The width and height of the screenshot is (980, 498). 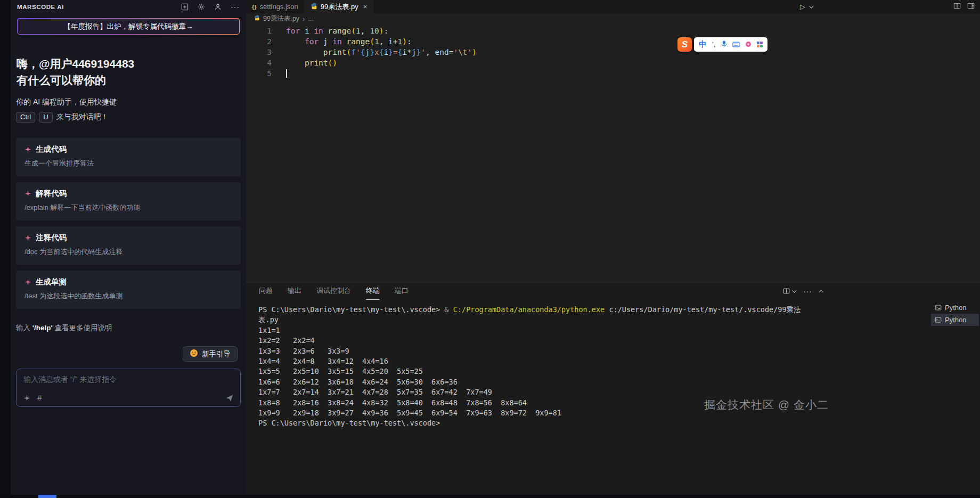 What do you see at coordinates (594, 361) in the screenshot?
I see `terminal-line: 1x4=4 2x4=8 3x4=12 4x4=16` at bounding box center [594, 361].